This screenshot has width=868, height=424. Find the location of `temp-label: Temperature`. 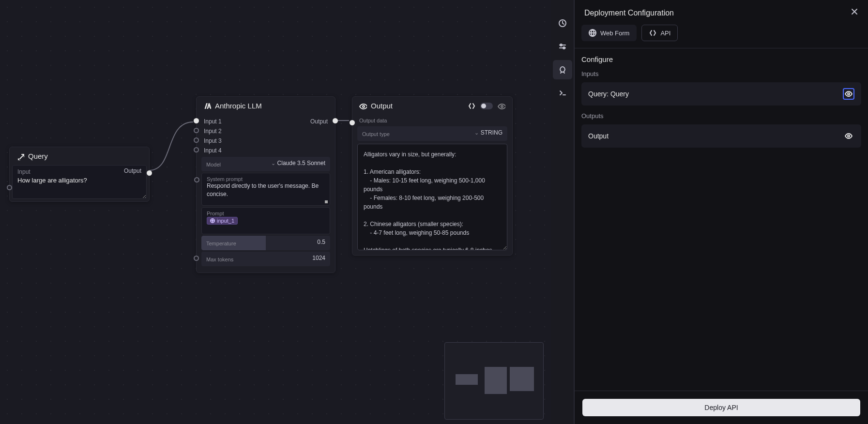

temp-label: Temperature is located at coordinates (221, 243).